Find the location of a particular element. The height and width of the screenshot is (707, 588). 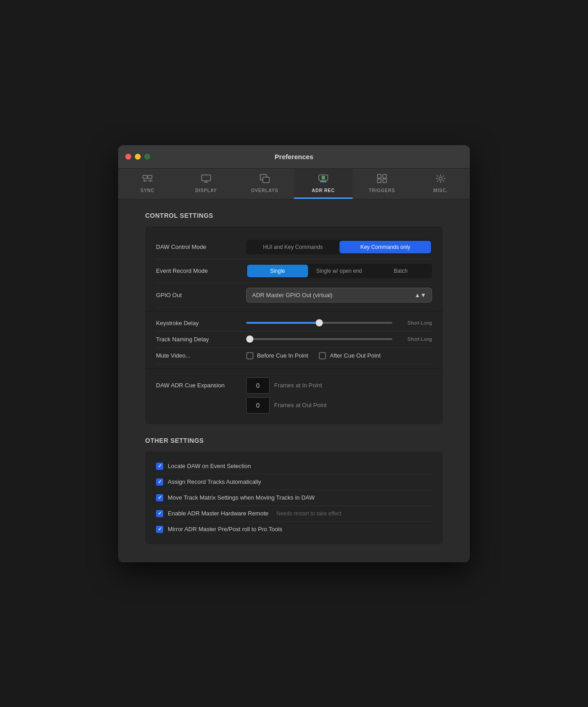

tab-misc-label: MISC. is located at coordinates (441, 190).